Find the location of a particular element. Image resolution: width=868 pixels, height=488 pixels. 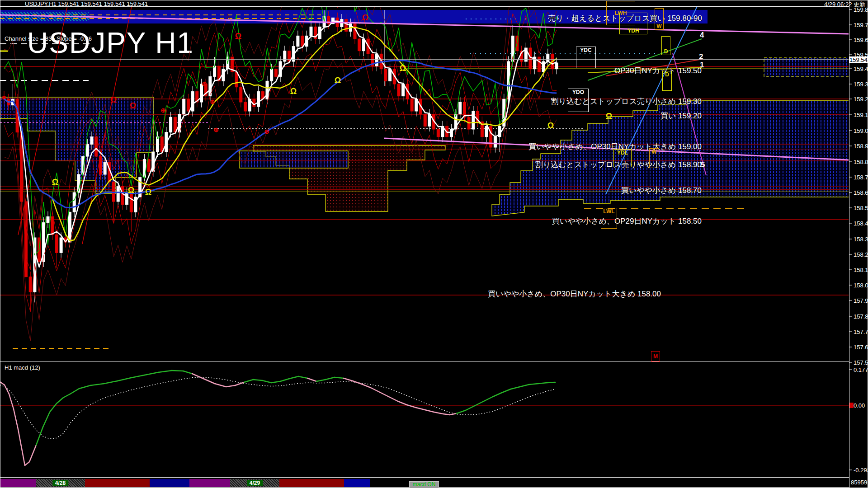

timeline-segment: 4/29 is located at coordinates (255, 483).